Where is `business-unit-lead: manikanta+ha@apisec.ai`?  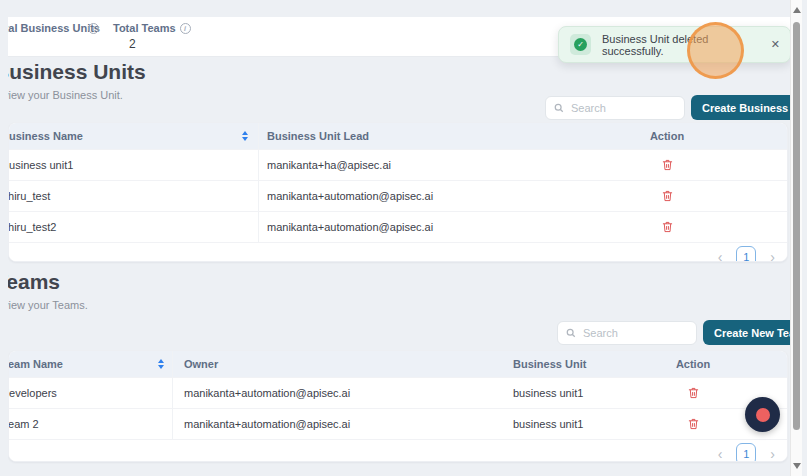 business-unit-lead: manikanta+ha@apisec.ai is located at coordinates (329, 165).